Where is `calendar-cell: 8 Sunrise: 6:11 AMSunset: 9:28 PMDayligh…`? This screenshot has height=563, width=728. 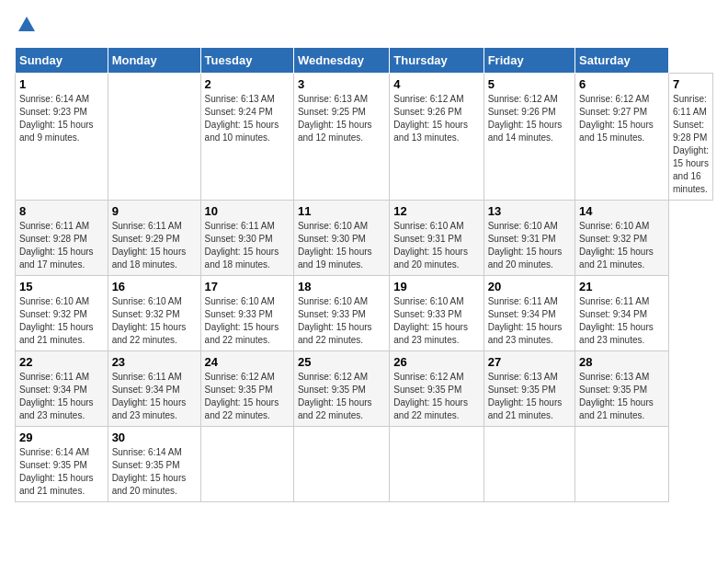
calendar-cell: 8 Sunrise: 6:11 AMSunset: 9:28 PMDayligh… is located at coordinates (63, 238).